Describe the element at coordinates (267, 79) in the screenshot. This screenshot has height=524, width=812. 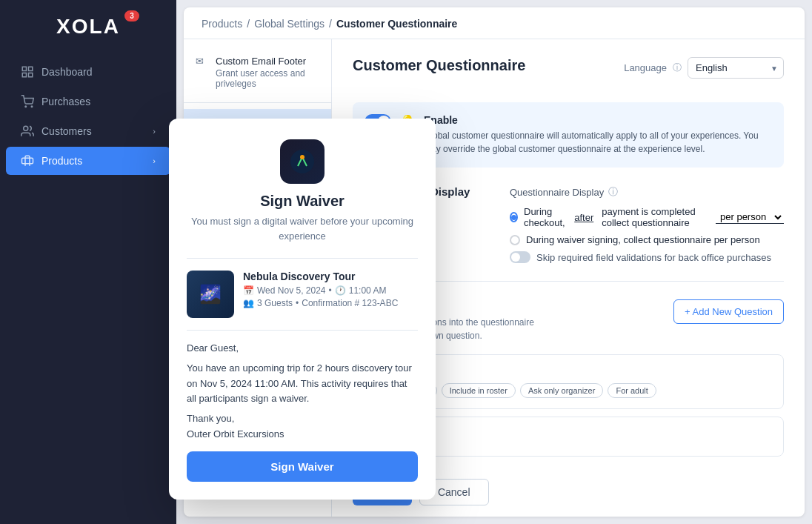
I see `email-footer-sub: Grant user access and priveleges` at that location.